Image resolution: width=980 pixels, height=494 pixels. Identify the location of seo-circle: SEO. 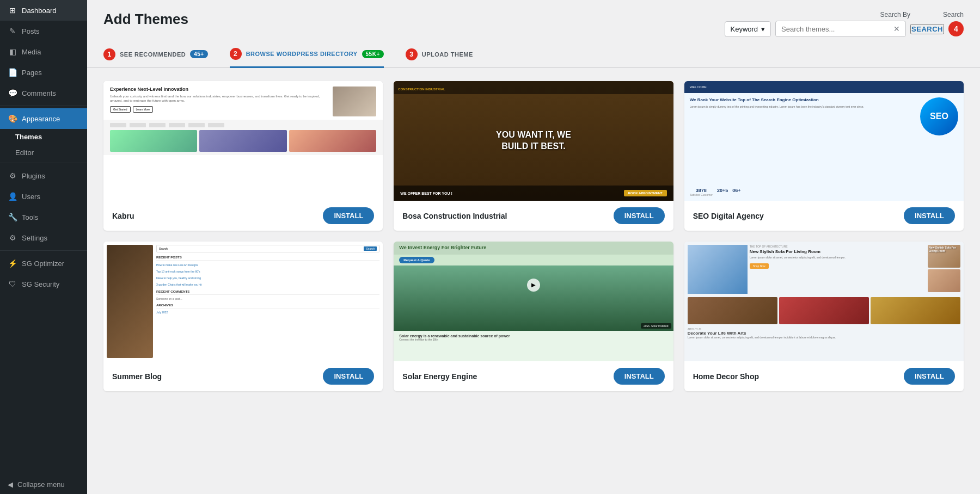
(939, 116).